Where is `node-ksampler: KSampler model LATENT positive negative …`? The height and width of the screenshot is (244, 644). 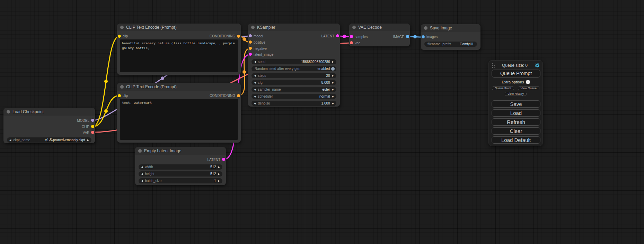 node-ksampler: KSampler model LATENT positive negative … is located at coordinates (294, 65).